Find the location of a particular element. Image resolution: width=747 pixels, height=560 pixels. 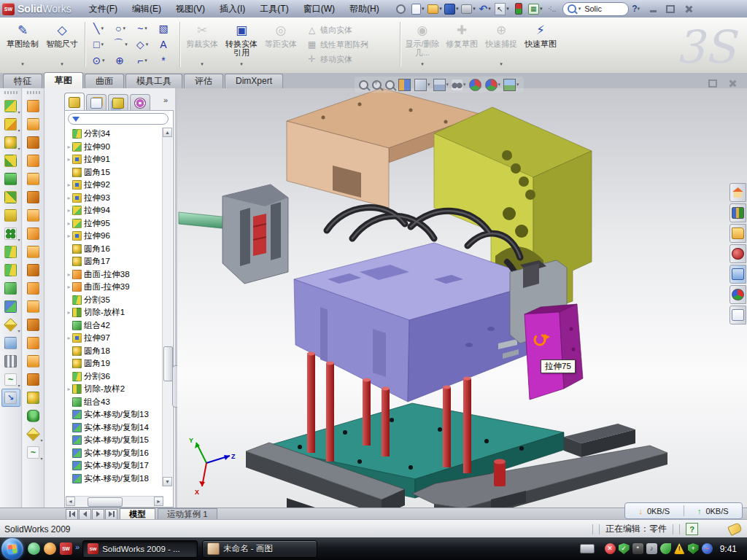

options-list-button: ▦▾ is located at coordinates (535, 9).